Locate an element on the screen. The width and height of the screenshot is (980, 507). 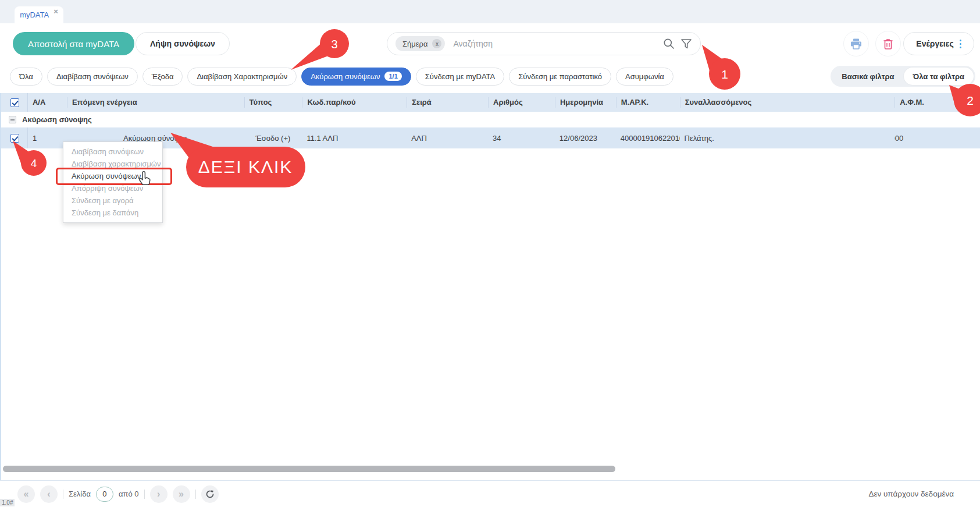
group-label: Ακύρωση σύνοψης is located at coordinates (57, 120).